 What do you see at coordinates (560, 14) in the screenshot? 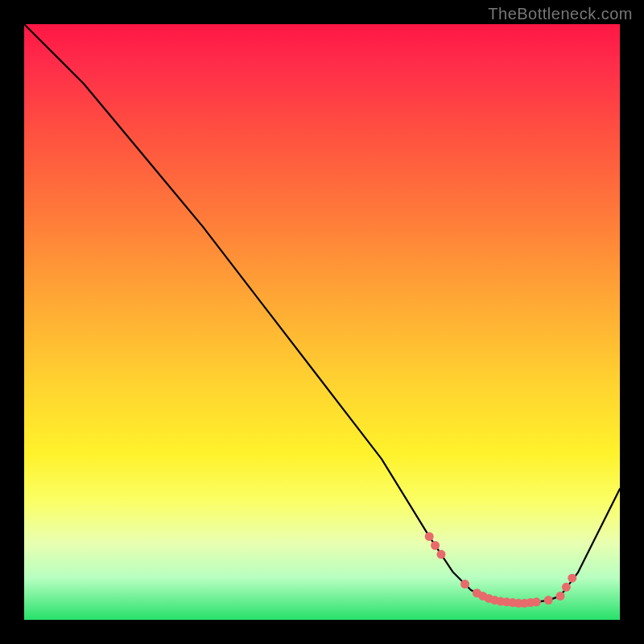
I see `watermark-text: TheBottleneck.com` at bounding box center [560, 14].